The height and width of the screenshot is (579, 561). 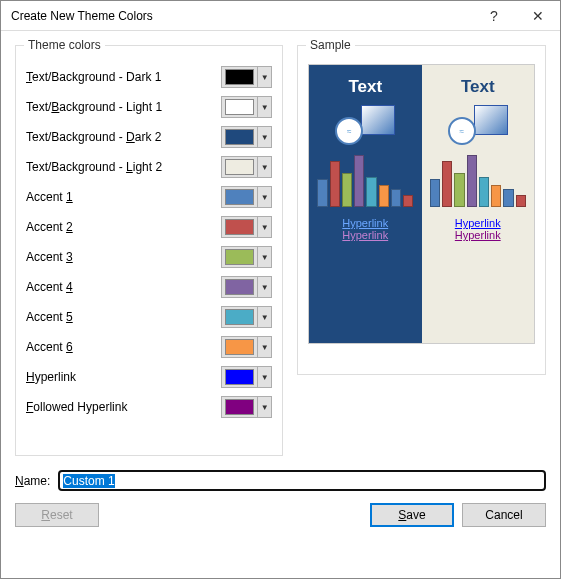 I want to click on color-label: Accent 2, so click(x=124, y=227).